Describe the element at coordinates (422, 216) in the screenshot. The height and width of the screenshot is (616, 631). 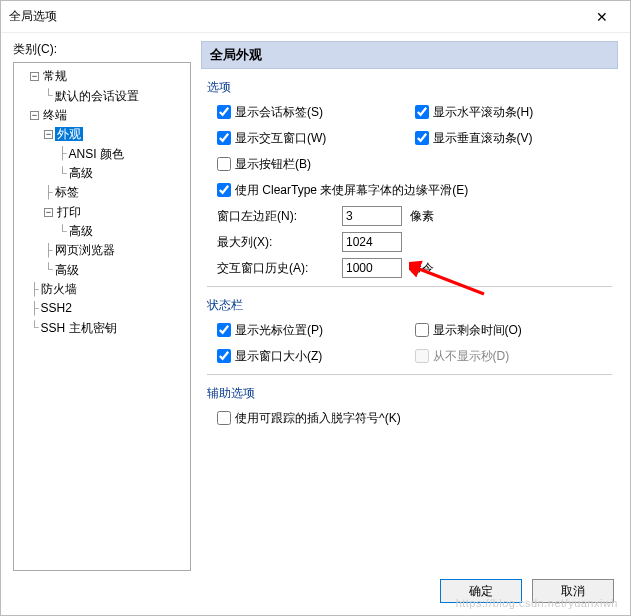
I see `unit-pixel: 像素` at that location.